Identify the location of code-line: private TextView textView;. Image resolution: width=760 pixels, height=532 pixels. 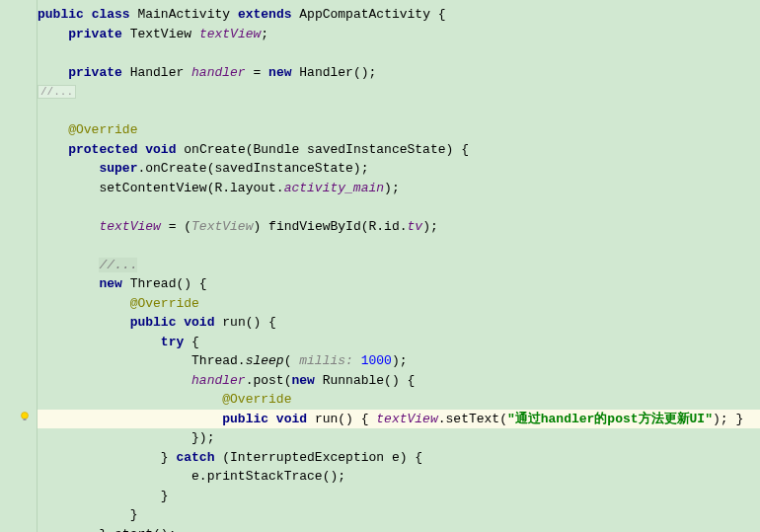
(399, 35).